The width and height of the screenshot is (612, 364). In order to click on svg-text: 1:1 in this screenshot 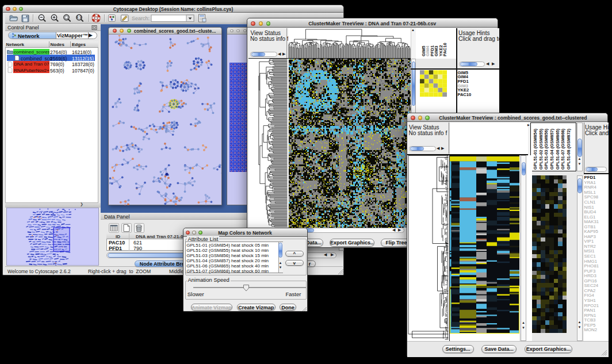, I will do `click(79, 17)`.